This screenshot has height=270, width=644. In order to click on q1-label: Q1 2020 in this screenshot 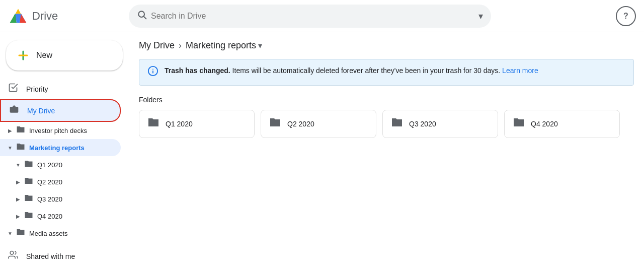, I will do `click(50, 165)`.